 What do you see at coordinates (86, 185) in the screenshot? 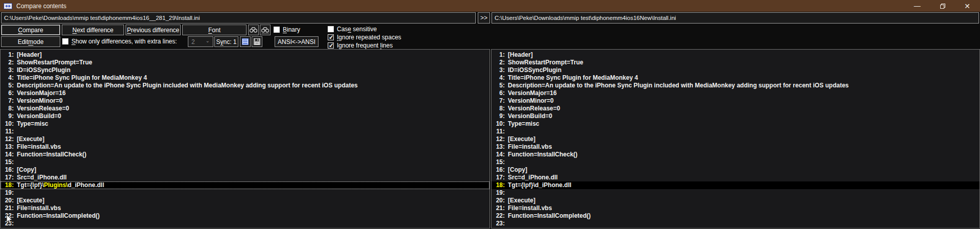
I see `line-text: d_iPhone.dll` at bounding box center [86, 185].